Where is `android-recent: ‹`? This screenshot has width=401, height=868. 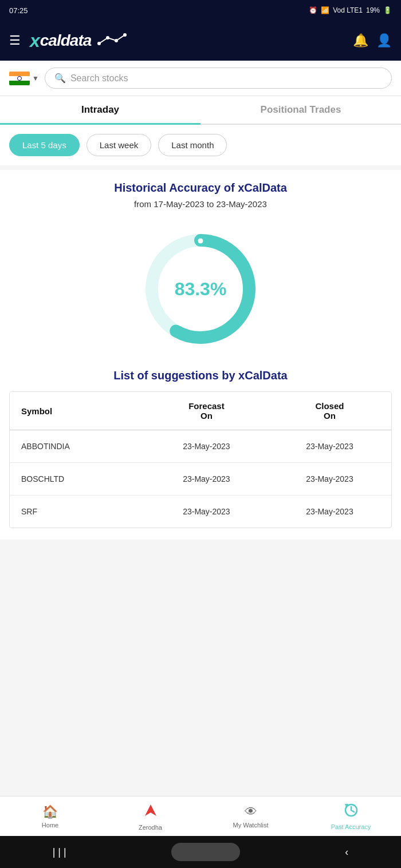
android-recent: ‹ is located at coordinates (347, 853).